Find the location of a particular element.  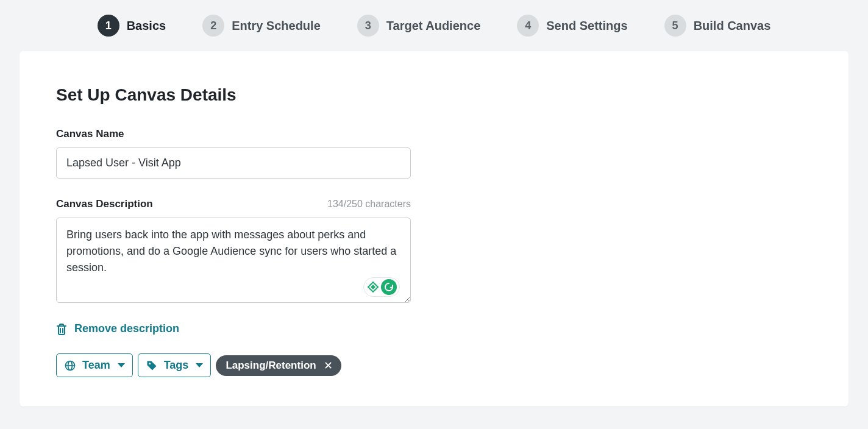

step-send-settings: 4 Send Settings is located at coordinates (572, 26).